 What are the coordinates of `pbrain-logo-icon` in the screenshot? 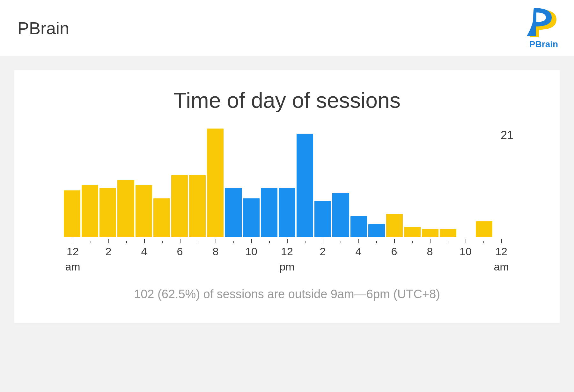 It's located at (544, 23).